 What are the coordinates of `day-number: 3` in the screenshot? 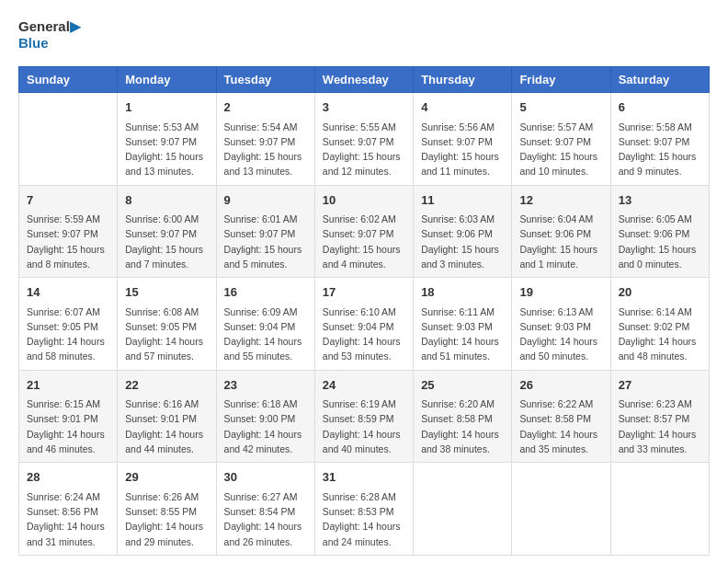 It's located at (364, 108).